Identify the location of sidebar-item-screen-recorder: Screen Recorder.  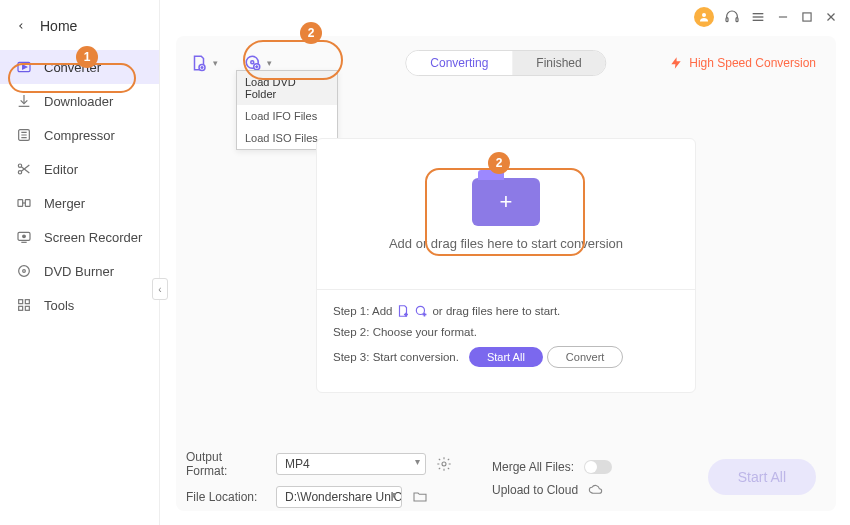
(80, 237).